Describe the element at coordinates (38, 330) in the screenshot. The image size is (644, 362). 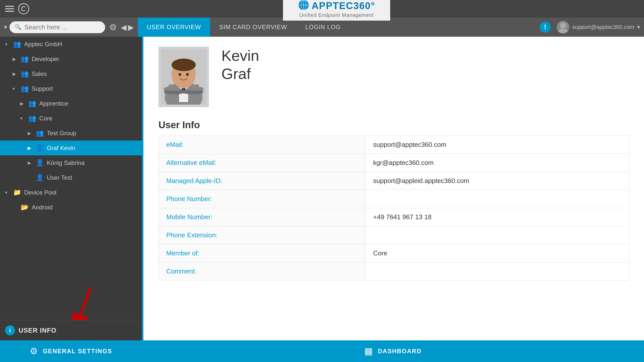
I see `sidebar-info-text: USER INFO` at that location.